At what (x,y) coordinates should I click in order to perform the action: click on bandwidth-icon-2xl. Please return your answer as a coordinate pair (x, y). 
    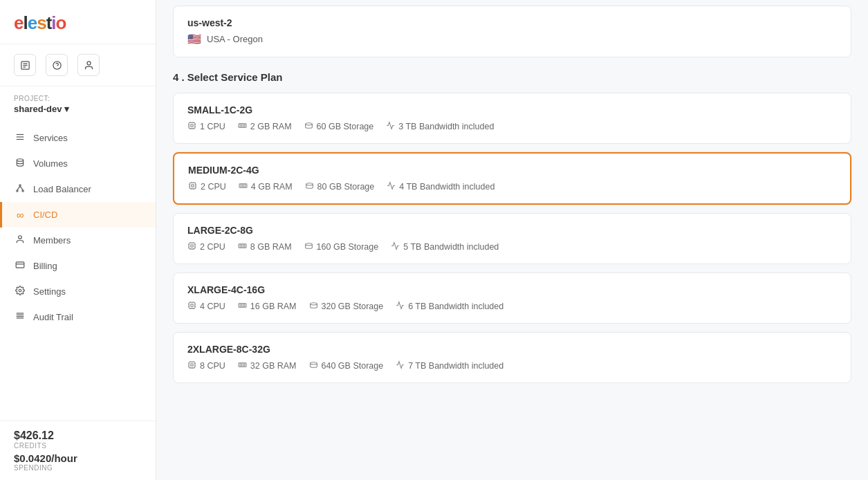
    Looking at the image, I should click on (400, 366).